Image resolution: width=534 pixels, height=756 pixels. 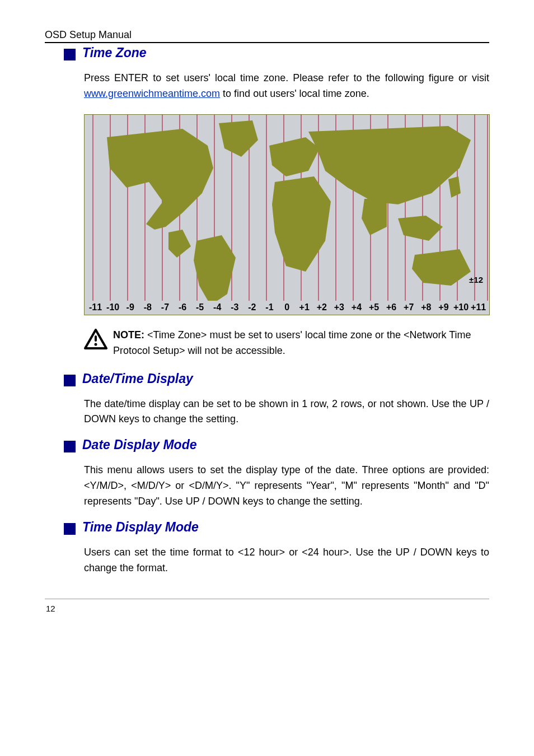 I want to click on tz-label: 0, so click(x=287, y=307).